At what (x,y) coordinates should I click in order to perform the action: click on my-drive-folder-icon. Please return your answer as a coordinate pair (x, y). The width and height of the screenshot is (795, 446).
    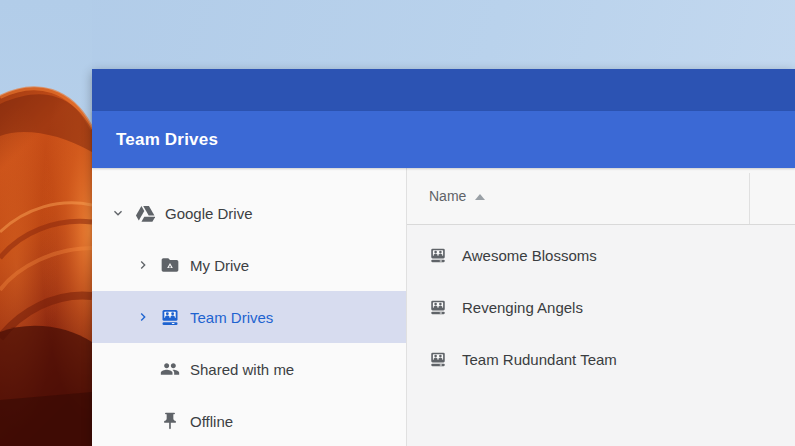
    Looking at the image, I should click on (170, 265).